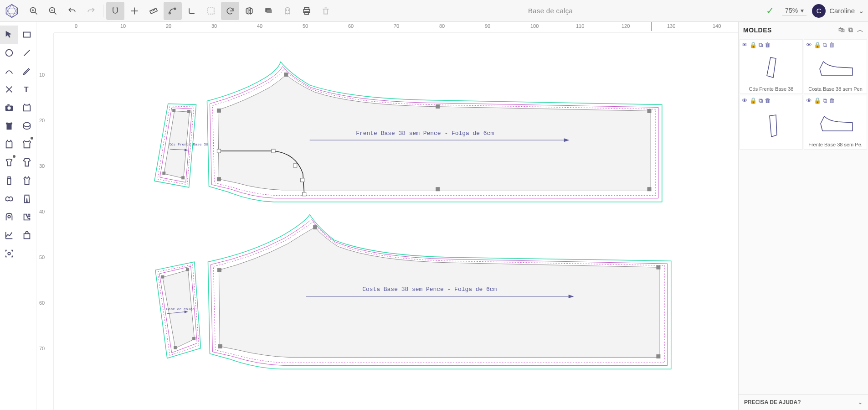 This screenshot has height=410, width=868. Describe the element at coordinates (249, 11) in the screenshot. I see `mirror-button` at that location.